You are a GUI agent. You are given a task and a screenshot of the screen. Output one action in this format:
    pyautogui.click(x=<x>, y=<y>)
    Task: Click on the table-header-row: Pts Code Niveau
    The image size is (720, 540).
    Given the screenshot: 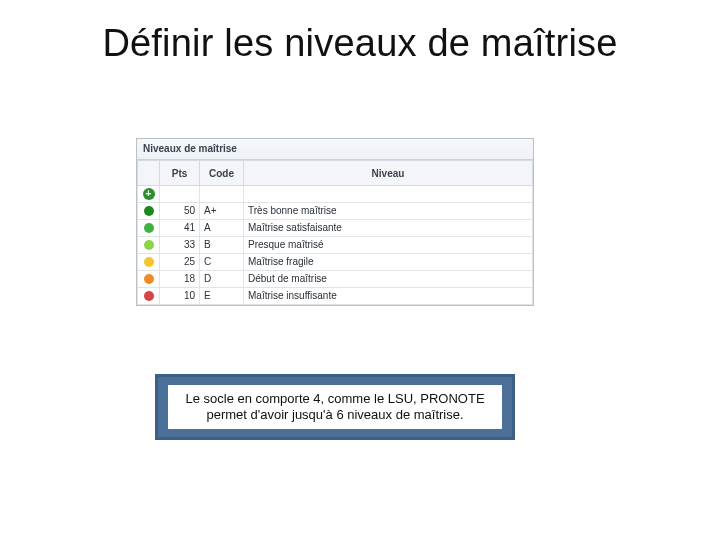 What is the action you would take?
    pyautogui.click(x=336, y=174)
    